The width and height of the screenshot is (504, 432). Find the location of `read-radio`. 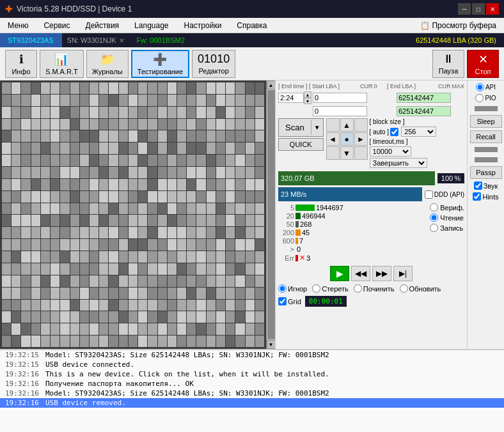

read-radio is located at coordinates (434, 217).